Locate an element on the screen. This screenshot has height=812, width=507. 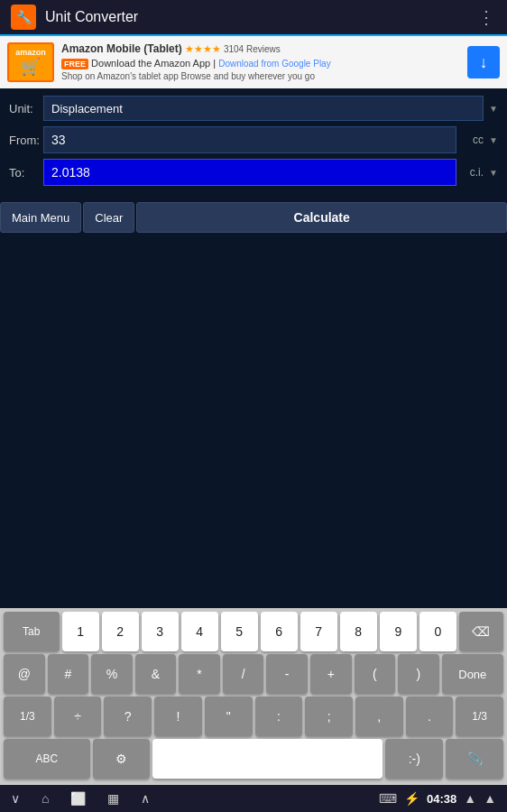
key-4: 4 is located at coordinates (200, 632).